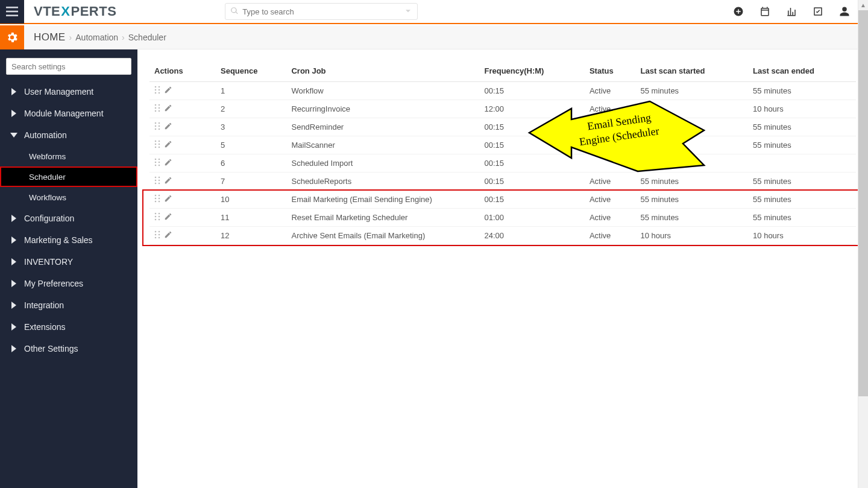 The width and height of the screenshot is (868, 488). What do you see at coordinates (49, 37) in the screenshot?
I see `breadcrumb-home: HOME` at bounding box center [49, 37].